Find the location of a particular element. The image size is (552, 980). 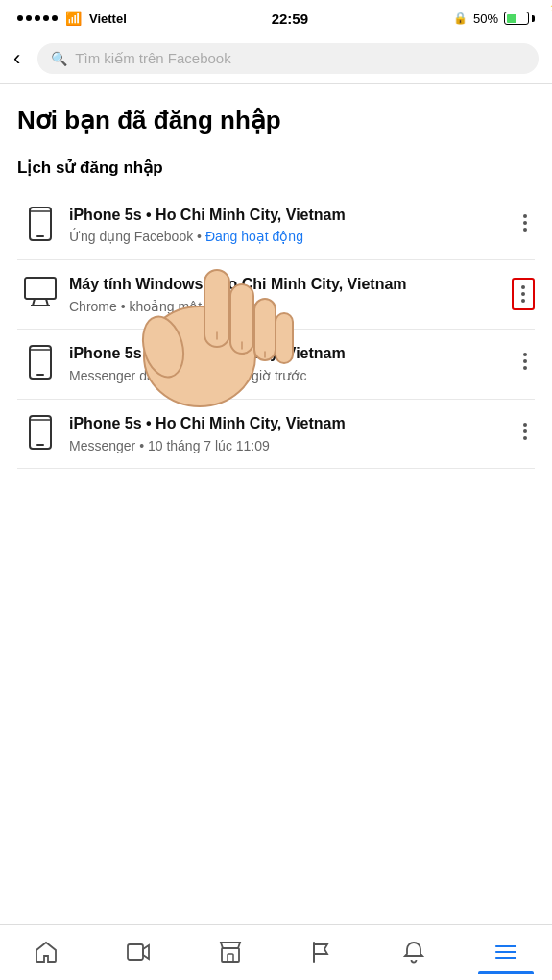

item-subtitle: Messenger • 10 tháng 7 lúc 11:09 is located at coordinates (292, 446).